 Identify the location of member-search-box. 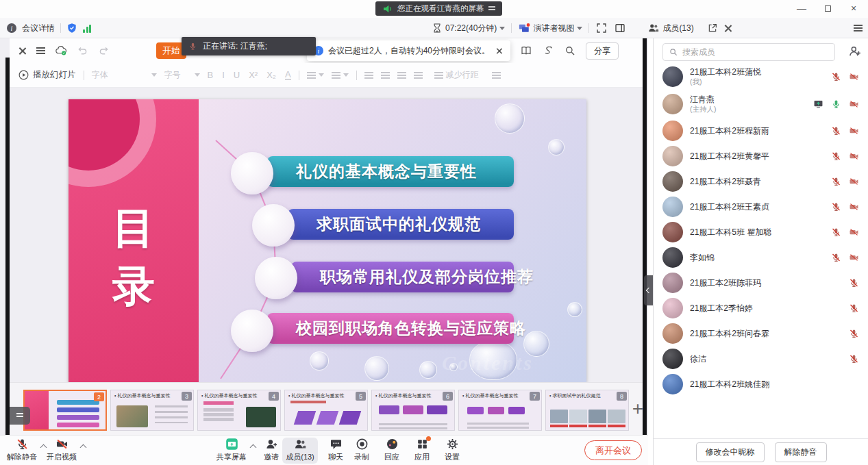
(749, 52).